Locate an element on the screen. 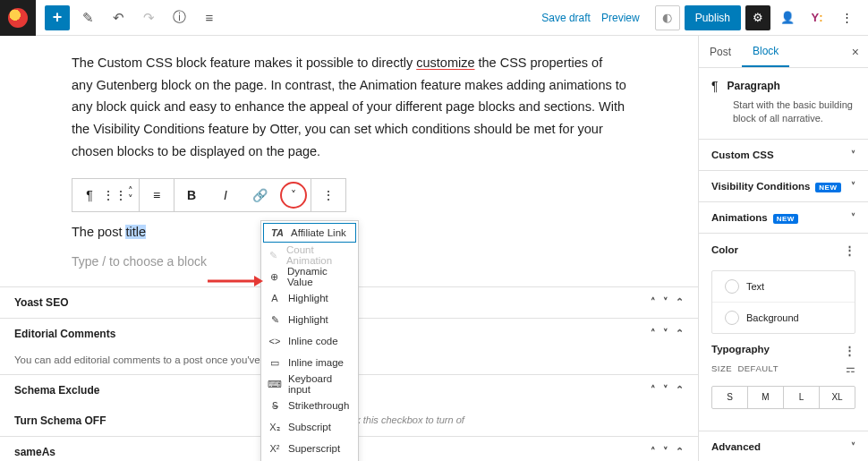  color-options: Text Background is located at coordinates (784, 303).